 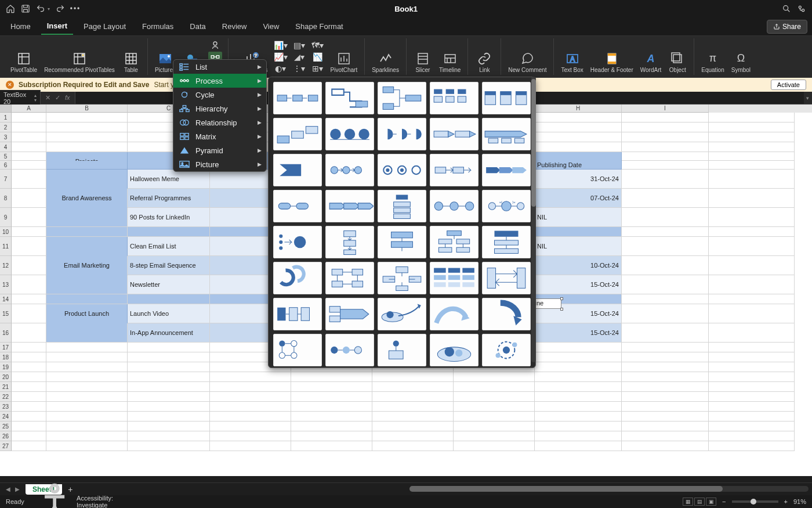 What do you see at coordinates (220, 67) in the screenshot?
I see `smartart-cat-list: List▶` at bounding box center [220, 67].